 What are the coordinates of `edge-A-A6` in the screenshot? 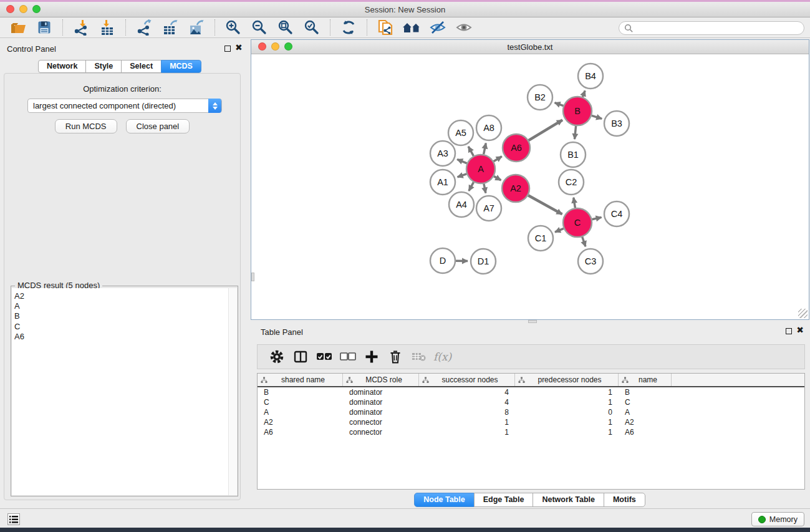 It's located at (498, 159).